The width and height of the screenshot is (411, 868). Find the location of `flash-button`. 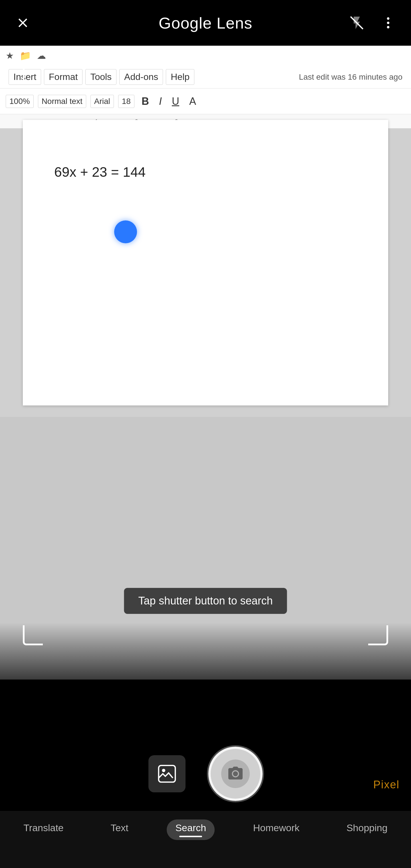

flash-button is located at coordinates (357, 23).